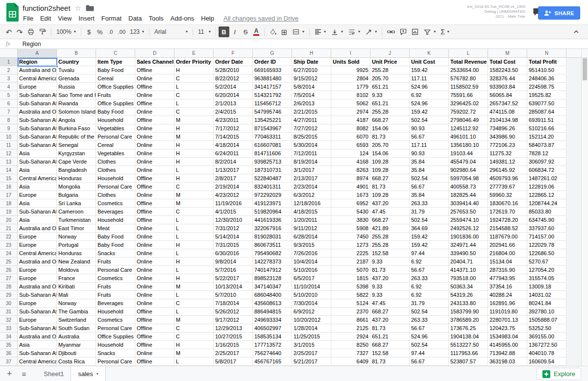 Image resolution: width=588 pixels, height=381 pixels. What do you see at coordinates (351, 178) in the screenshot?
I see `cell-I15: 8974` at bounding box center [351, 178].